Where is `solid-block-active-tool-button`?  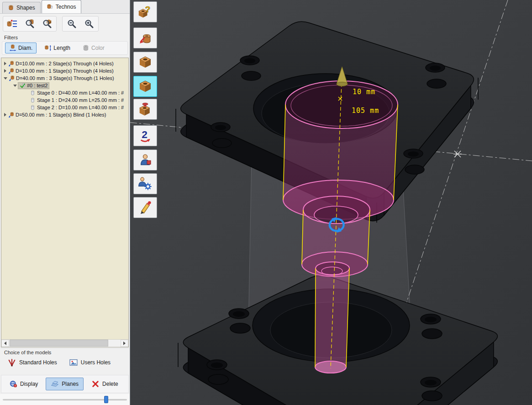
solid-block-active-tool-button is located at coordinates (145, 86).